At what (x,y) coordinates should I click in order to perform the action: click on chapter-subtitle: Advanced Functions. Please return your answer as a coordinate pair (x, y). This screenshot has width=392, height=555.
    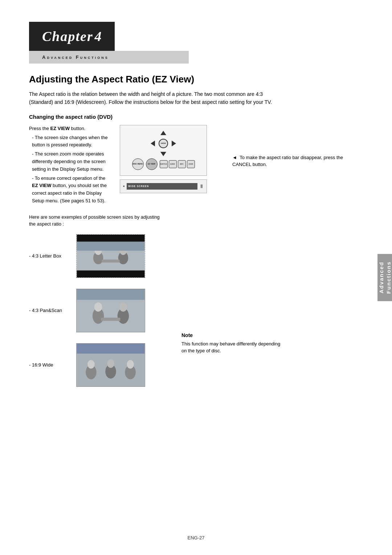
    Looking at the image, I should click on (109, 57).